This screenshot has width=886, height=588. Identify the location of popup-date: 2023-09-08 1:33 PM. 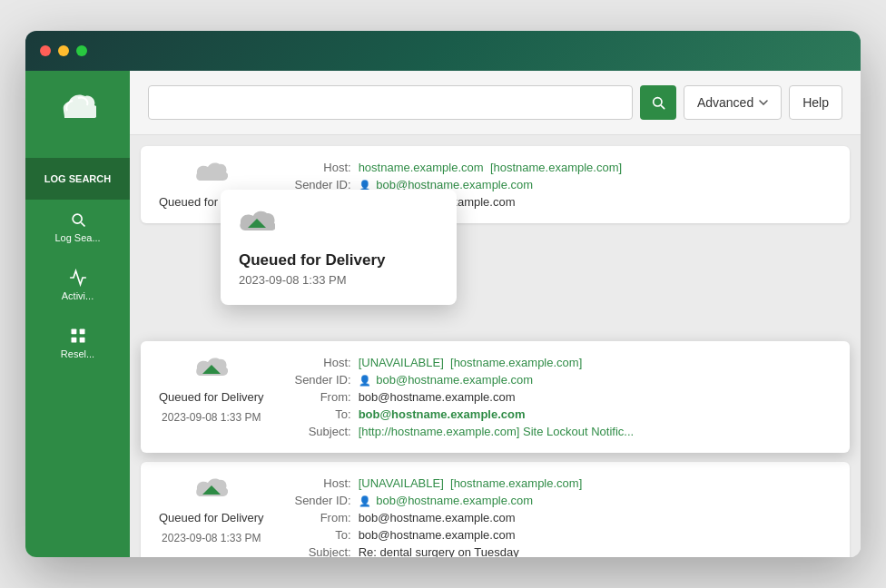
(339, 279).